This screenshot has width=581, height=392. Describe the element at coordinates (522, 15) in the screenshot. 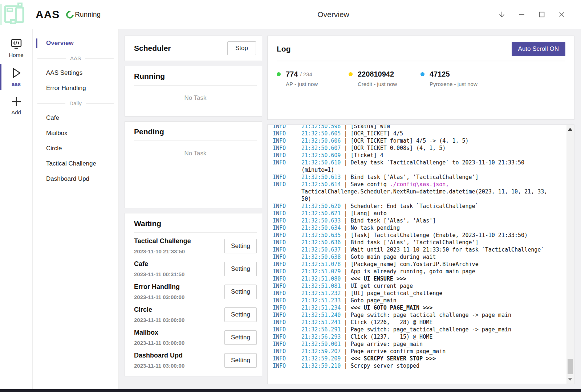

I see `minimize-button` at that location.